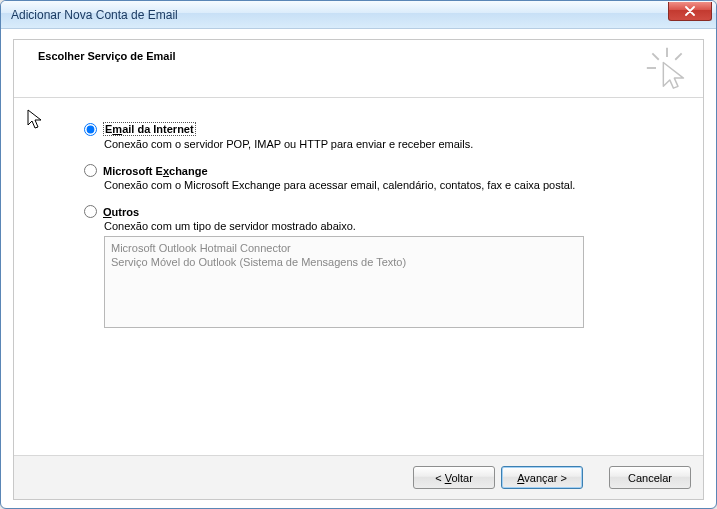 Image resolution: width=717 pixels, height=509 pixels. Describe the element at coordinates (90, 130) in the screenshot. I see `radio-internet-email` at that location.